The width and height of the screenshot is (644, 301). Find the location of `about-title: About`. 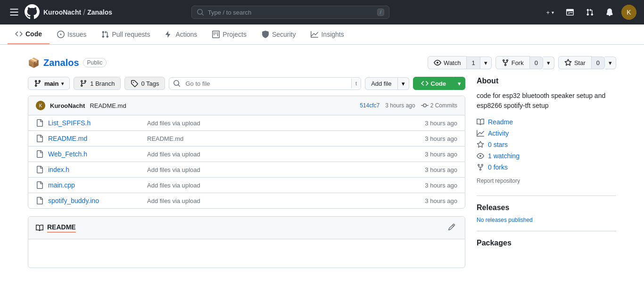

about-title: About is located at coordinates (546, 81).